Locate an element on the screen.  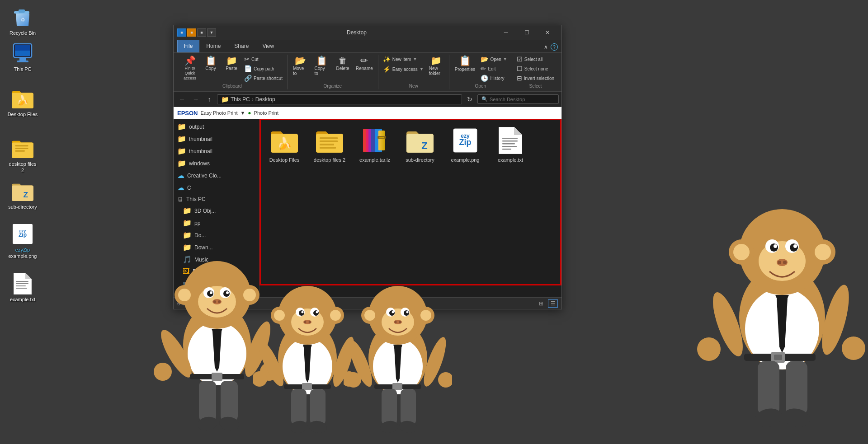
new-folder-button: 📁 New folder is located at coordinates (436, 66).